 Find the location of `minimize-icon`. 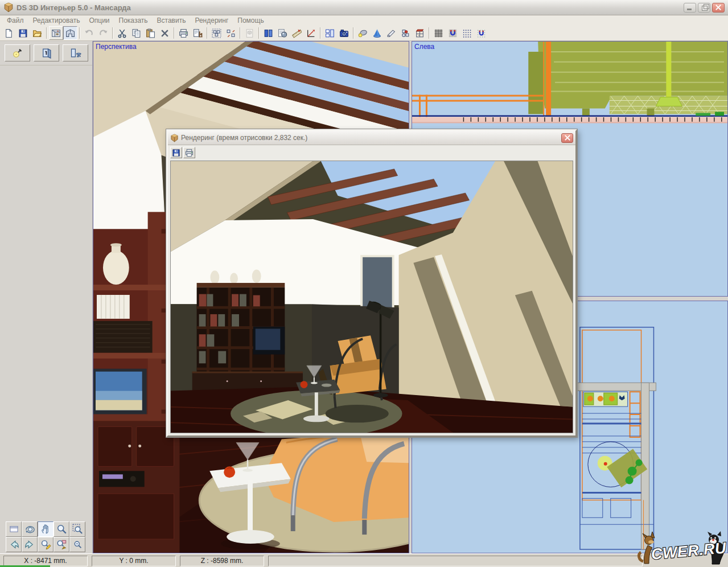

minimize-icon is located at coordinates (689, 9).